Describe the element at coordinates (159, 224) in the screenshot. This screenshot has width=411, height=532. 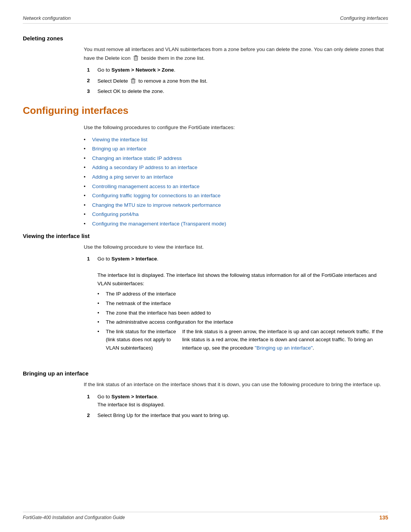
I see `configuring-mgmt-transparent-link: Configuring the management interface (Tr…` at that location.